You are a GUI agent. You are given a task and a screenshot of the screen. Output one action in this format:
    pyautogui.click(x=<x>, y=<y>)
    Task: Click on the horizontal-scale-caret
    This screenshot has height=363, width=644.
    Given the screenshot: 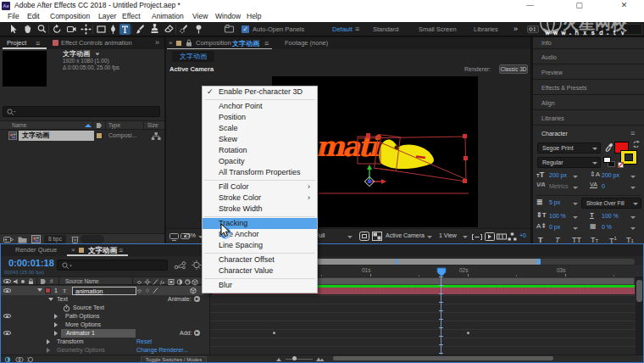 What is the action you would take?
    pyautogui.click(x=633, y=217)
    